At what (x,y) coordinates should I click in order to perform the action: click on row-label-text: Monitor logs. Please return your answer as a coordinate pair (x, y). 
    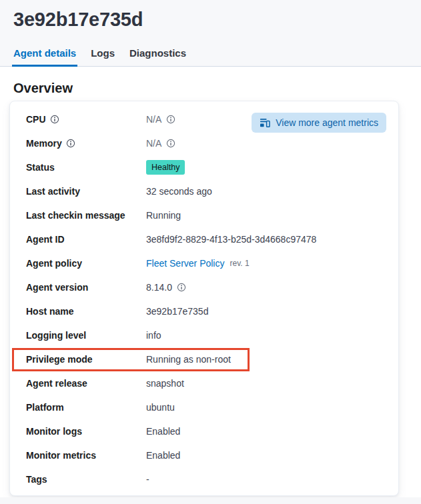
    Looking at the image, I should click on (54, 431).